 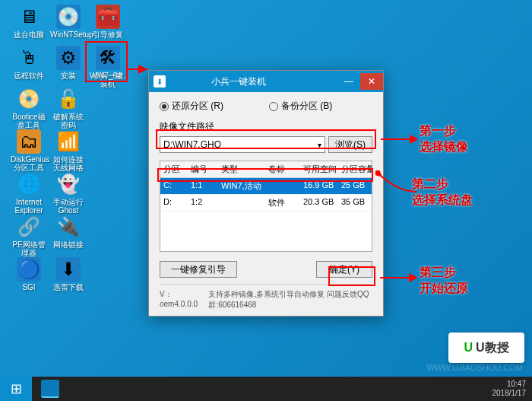 What do you see at coordinates (242, 145) in the screenshot?
I see `image-path-combobox: D:\WIN7.GHO ▾` at bounding box center [242, 145].